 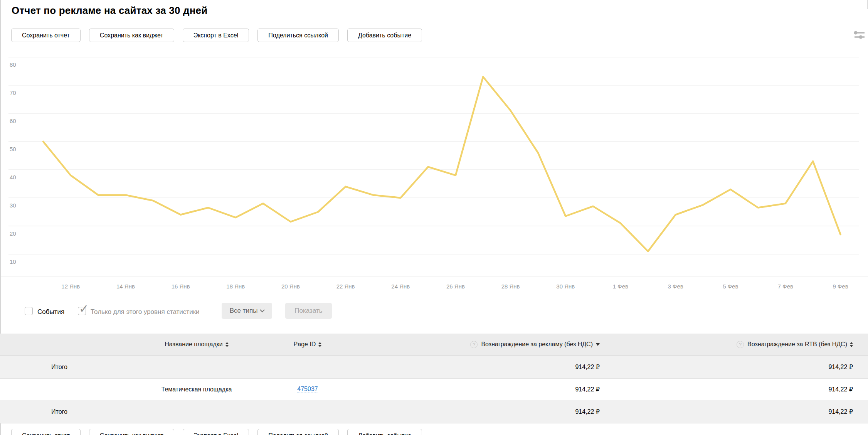 I want to click on event-types-dropdown: Все типы, so click(x=247, y=311).